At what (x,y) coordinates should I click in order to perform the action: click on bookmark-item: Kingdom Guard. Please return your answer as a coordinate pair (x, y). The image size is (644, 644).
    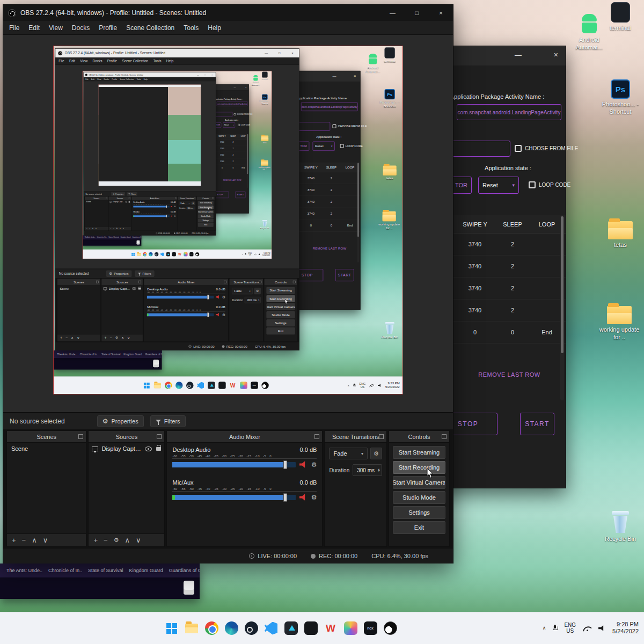
    Looking at the image, I should click on (146, 570).